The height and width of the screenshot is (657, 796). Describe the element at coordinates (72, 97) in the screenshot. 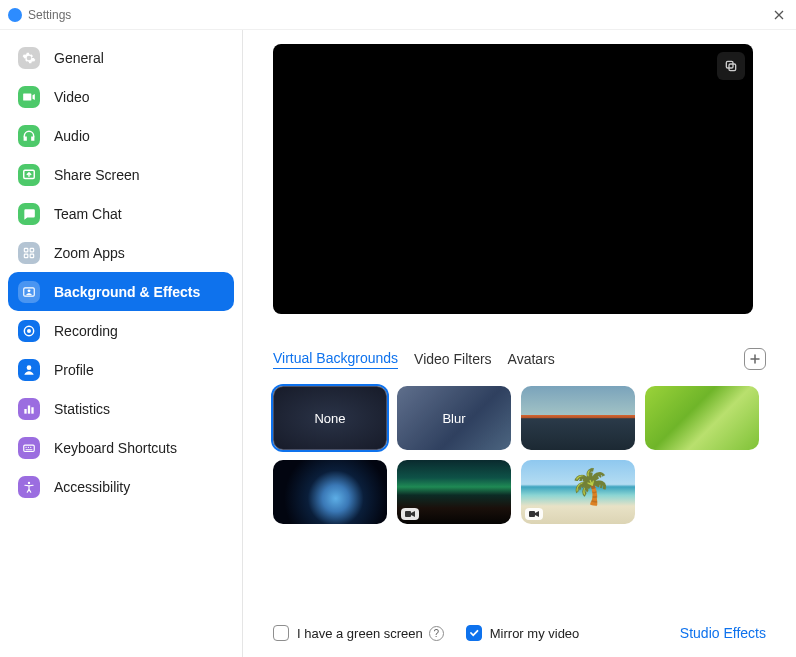

I see `sidebar-label: Video` at that location.